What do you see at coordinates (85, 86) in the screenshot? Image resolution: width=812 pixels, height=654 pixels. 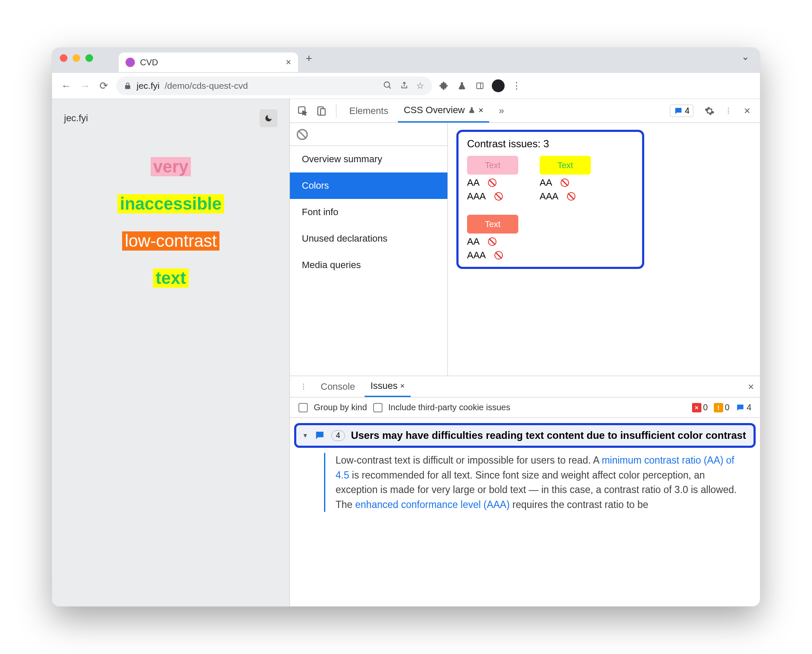 I see `forward-button: →` at bounding box center [85, 86].